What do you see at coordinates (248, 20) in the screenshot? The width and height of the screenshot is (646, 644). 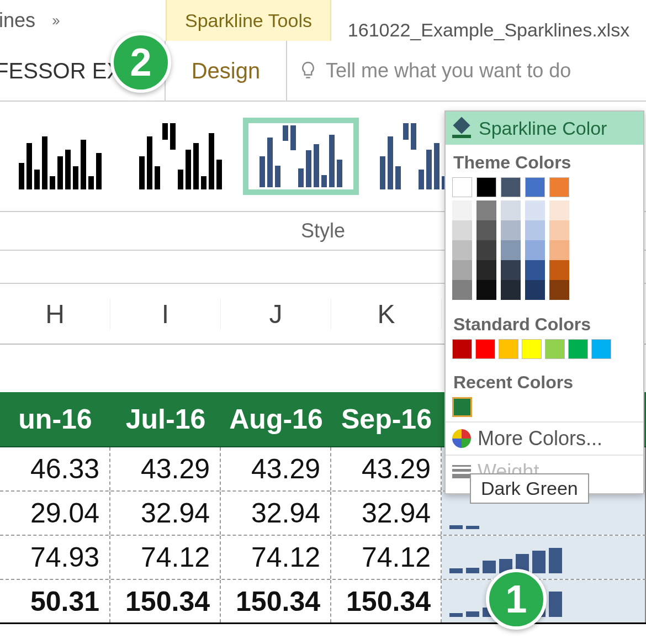 I see `contextual-tab-title: Sparkline Tools` at bounding box center [248, 20].